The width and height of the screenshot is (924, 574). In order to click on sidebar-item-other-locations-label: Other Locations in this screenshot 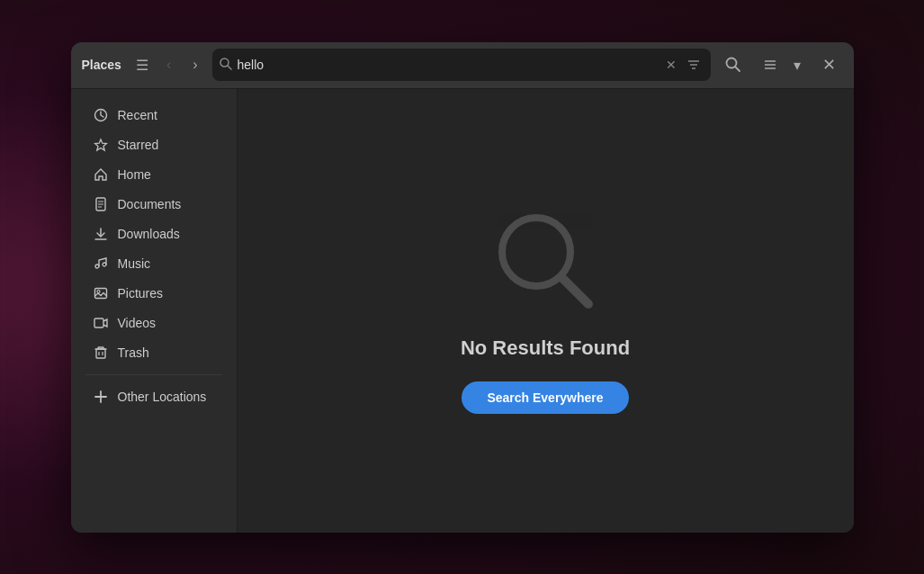, I will do `click(162, 397)`.